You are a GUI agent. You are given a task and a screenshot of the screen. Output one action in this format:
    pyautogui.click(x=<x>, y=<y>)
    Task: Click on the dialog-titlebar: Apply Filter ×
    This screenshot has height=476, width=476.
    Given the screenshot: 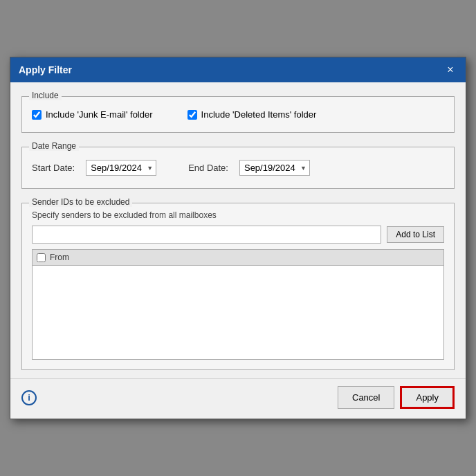 What is the action you would take?
    pyautogui.click(x=238, y=70)
    